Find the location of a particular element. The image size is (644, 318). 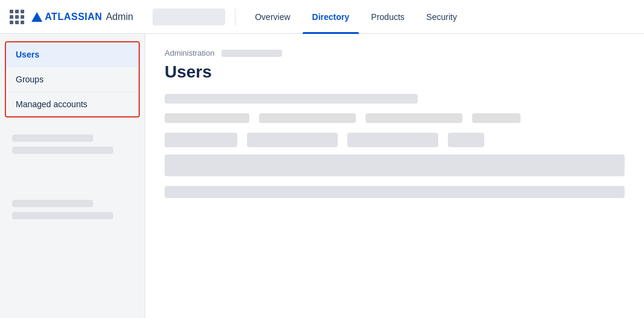

main-nav: Overview Directory Products Security is located at coordinates (356, 17).